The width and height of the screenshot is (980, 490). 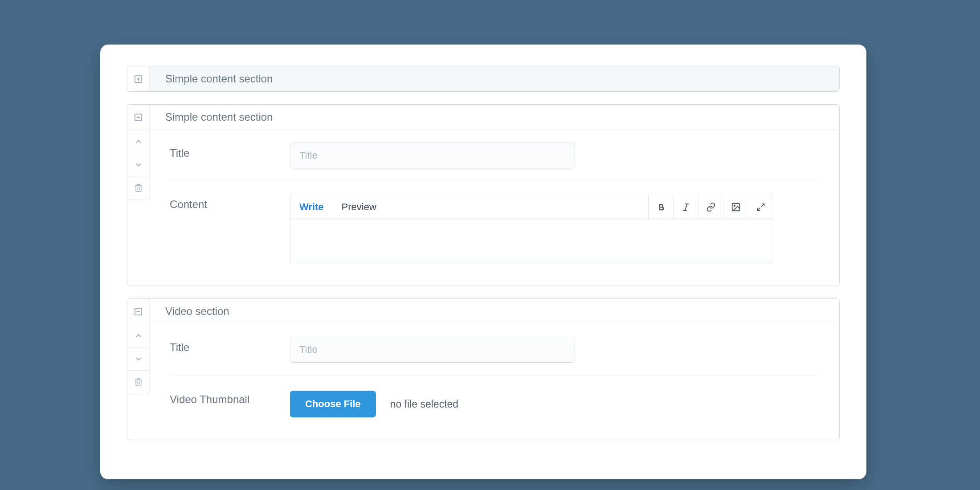 What do you see at coordinates (686, 207) in the screenshot?
I see `italic-icon` at bounding box center [686, 207].